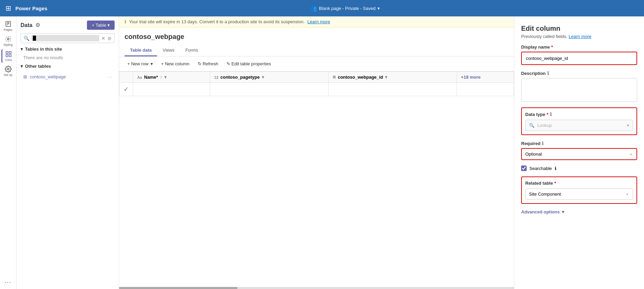 This screenshot has width=644, height=289. I want to click on data-type-label: Data type * ℹ, so click(579, 114).